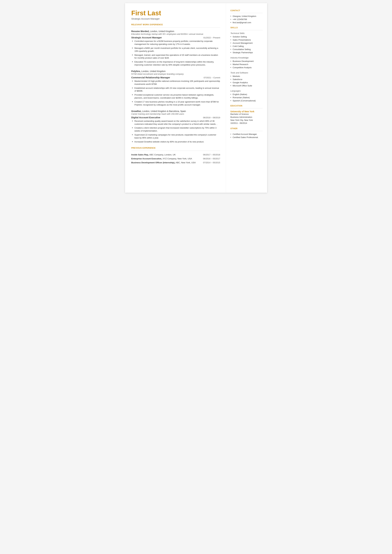  I want to click on lang-0: English (Native), so click(247, 94).